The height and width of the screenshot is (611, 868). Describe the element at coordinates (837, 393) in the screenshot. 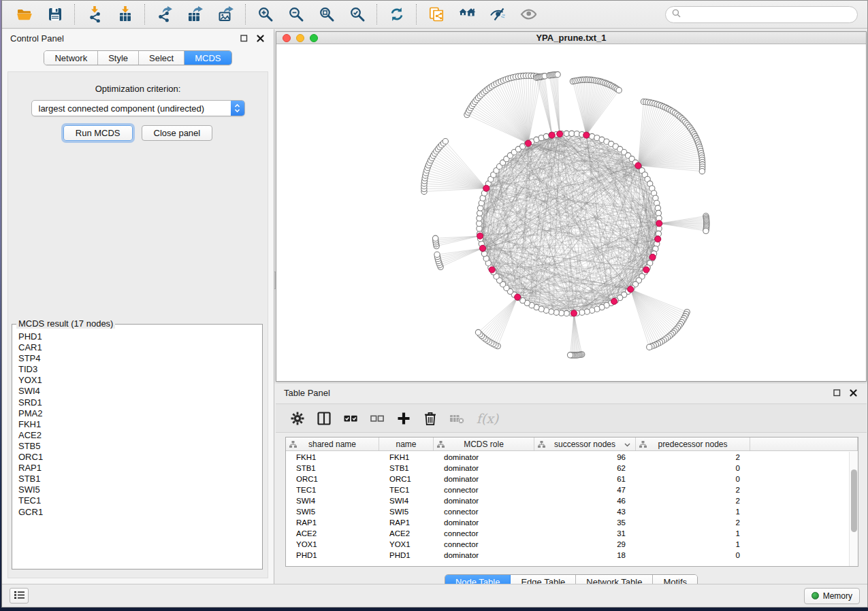

I see `float-table-panel-icon` at that location.